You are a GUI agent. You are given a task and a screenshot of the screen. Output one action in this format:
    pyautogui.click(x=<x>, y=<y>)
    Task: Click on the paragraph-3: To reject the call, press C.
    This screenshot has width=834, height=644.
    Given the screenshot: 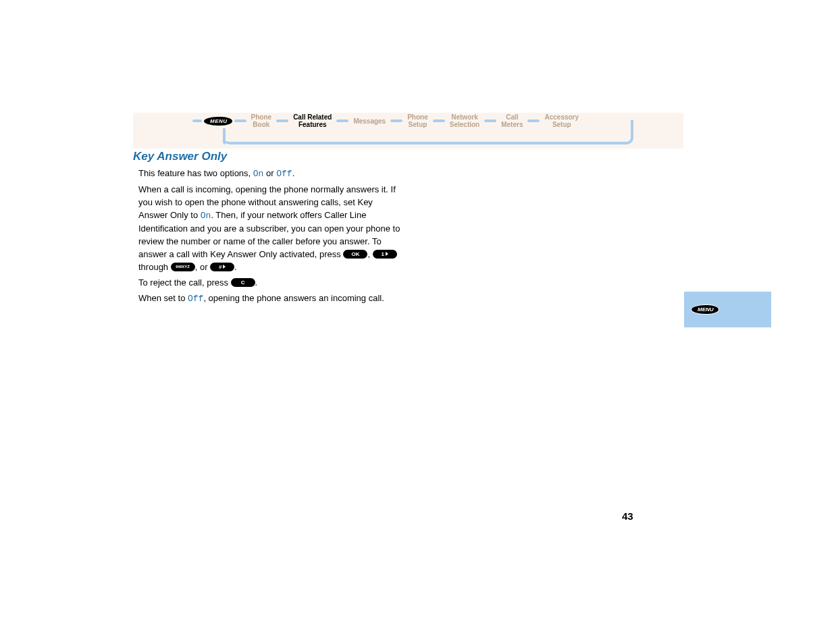 What is the action you would take?
    pyautogui.click(x=271, y=282)
    